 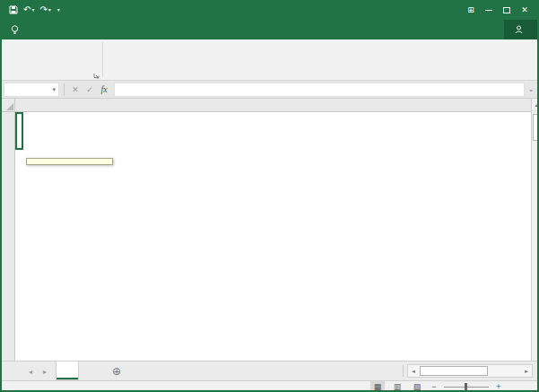 I want to click on ribbon, so click(x=269, y=60).